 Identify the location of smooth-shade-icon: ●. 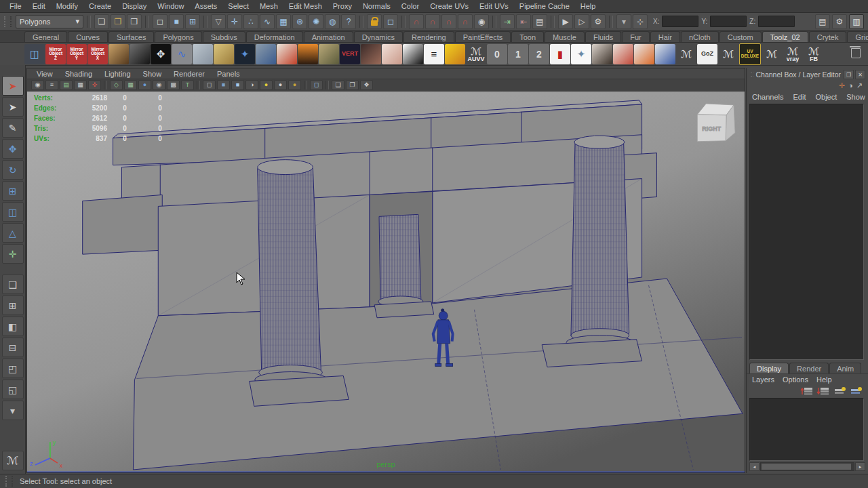
(145, 85).